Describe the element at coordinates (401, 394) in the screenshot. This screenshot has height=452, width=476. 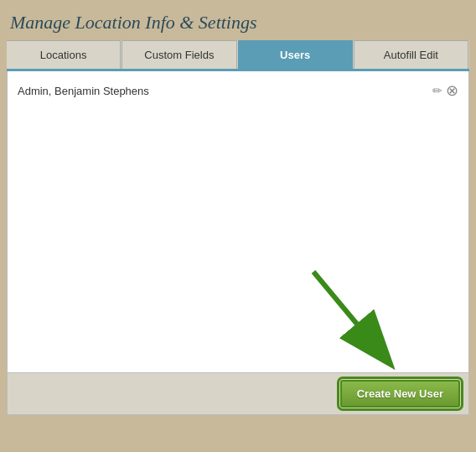
I see `create-new-user-button: Create New User` at that location.